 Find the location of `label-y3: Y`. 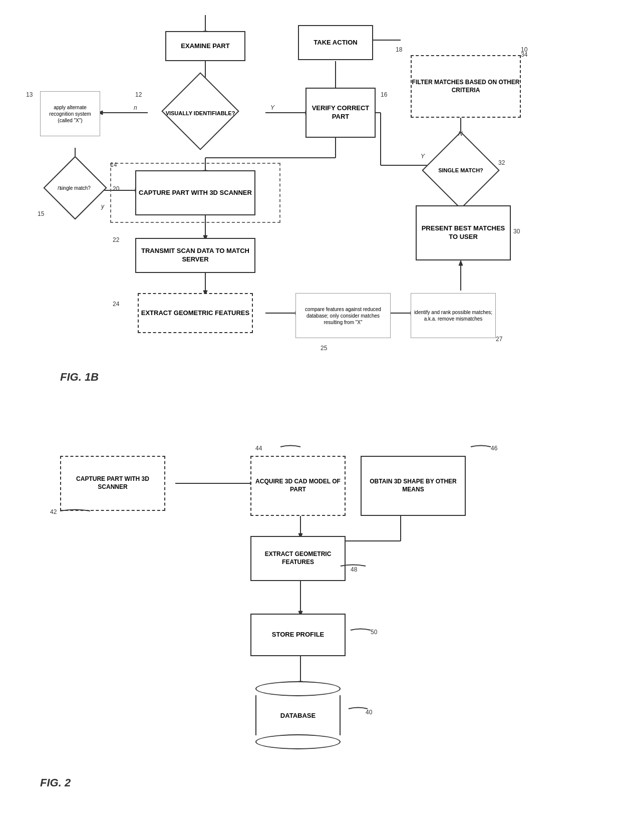

label-y3: Y is located at coordinates (423, 156).